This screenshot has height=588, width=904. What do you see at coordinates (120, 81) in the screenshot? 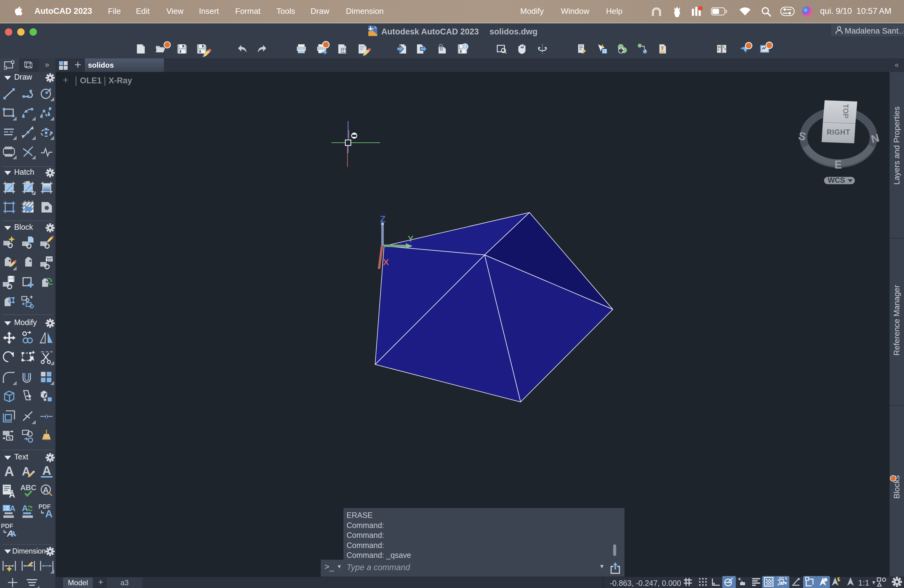
I see `svg-text: X-Ray` at bounding box center [120, 81].